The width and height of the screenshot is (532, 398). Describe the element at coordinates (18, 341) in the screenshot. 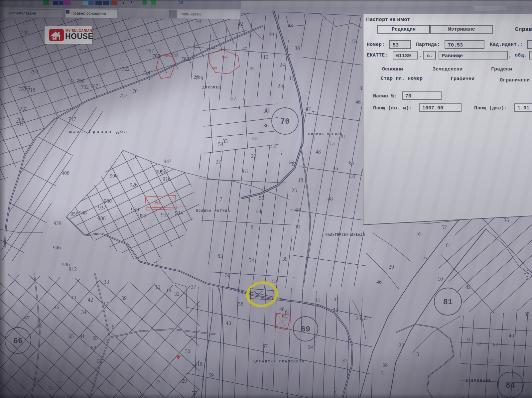

I see `svg-text: 66` at that location.